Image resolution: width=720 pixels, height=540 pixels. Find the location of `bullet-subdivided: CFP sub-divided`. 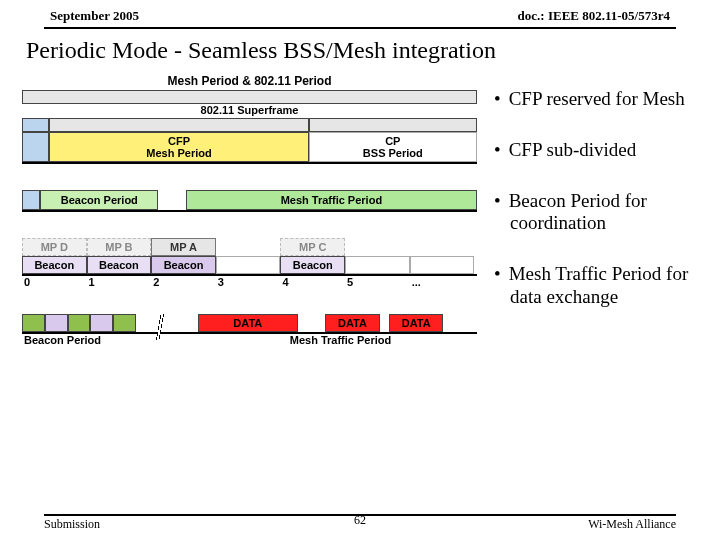

bullet-subdivided: CFP sub-divided is located at coordinates (592, 150).